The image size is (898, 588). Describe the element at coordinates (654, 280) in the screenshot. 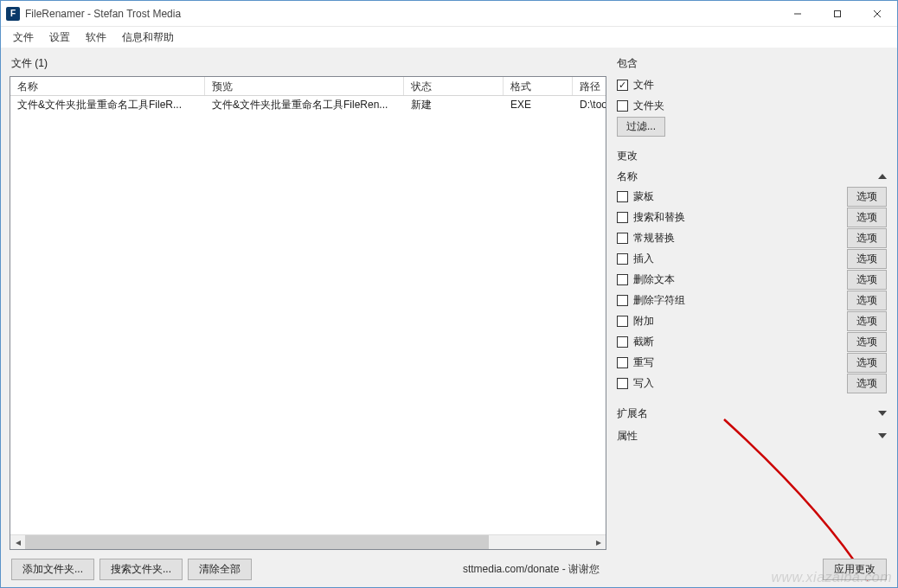

I see `change-item-label: 删除文本` at that location.